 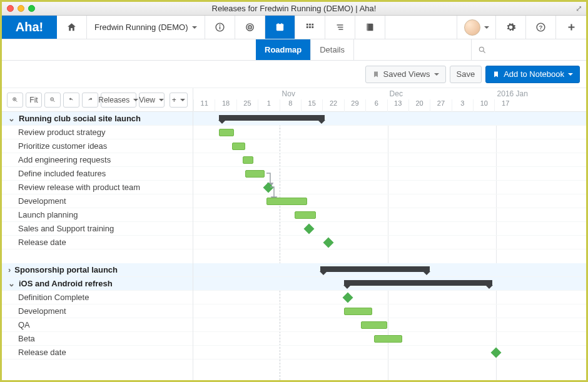 I want to click on undo-button, so click(x=71, y=100).